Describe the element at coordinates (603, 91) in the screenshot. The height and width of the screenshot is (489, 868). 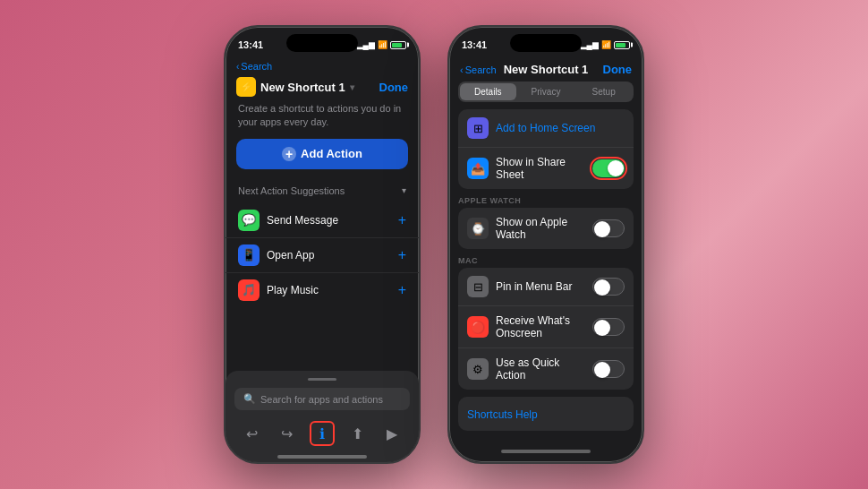
I see `tab-setup: Setup` at that location.